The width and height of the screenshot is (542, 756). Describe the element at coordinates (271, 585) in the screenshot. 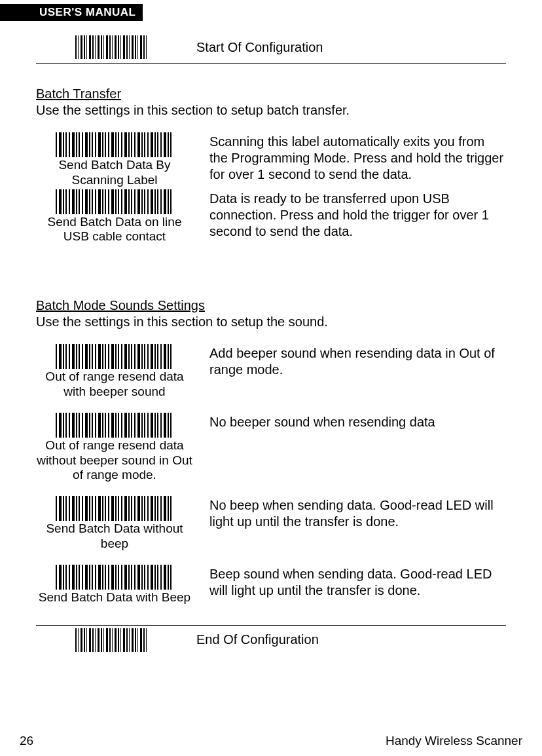

I see `config-item: Send Batch Data with Beep Beep sound whe…` at that location.